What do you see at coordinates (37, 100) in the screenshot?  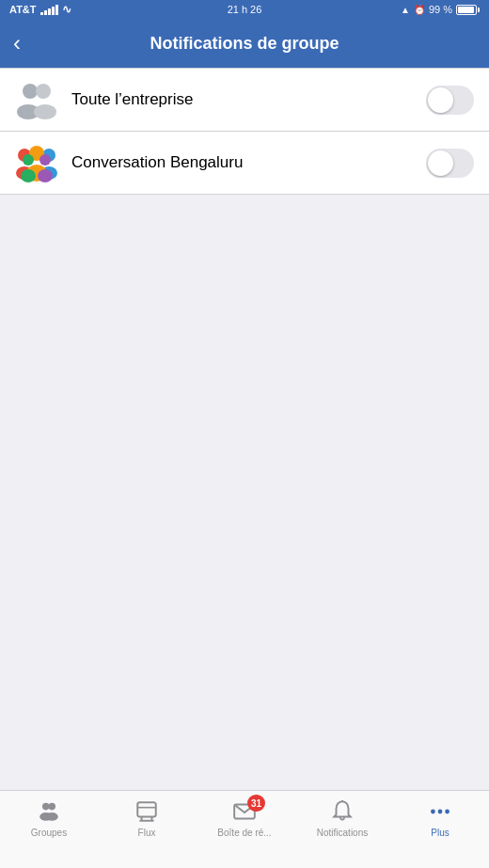 I see `enterprise-group-icon` at bounding box center [37, 100].